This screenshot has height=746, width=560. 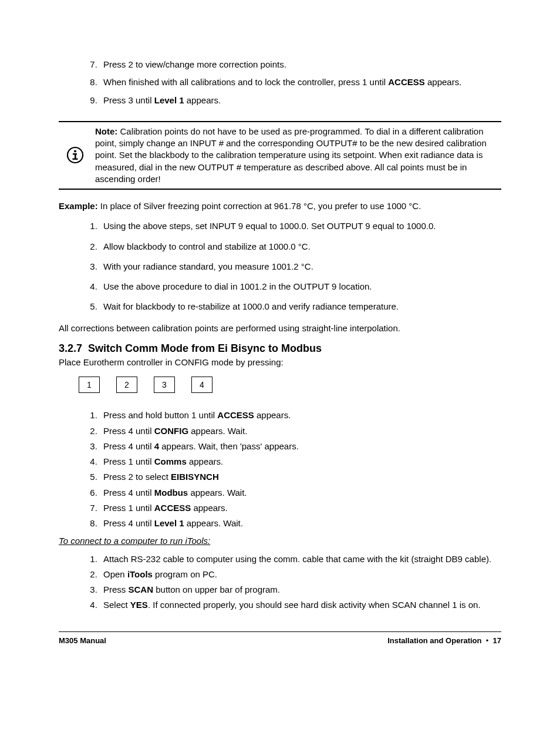 What do you see at coordinates (195, 65) in the screenshot?
I see `text: Press 2 to view/change more correction p…` at bounding box center [195, 65].